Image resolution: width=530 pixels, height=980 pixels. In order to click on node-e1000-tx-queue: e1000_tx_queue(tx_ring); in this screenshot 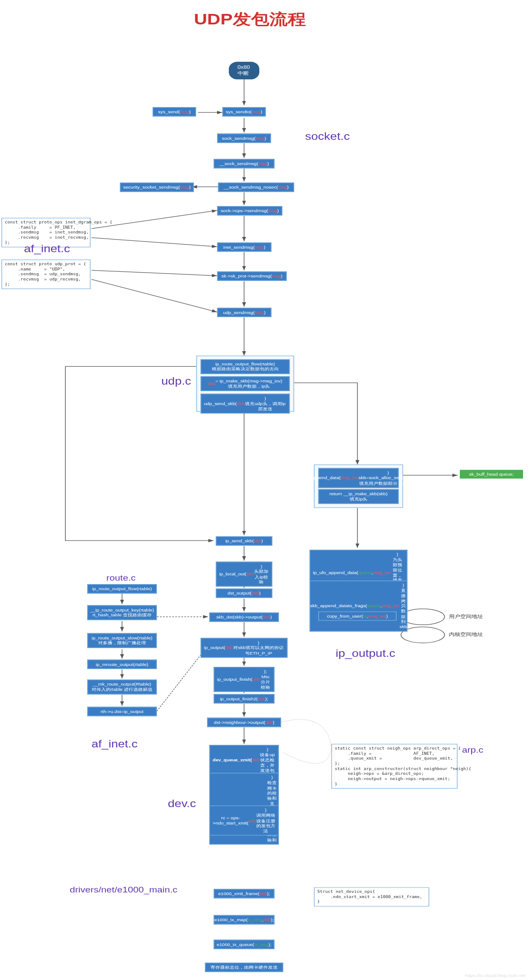, I will do `click(244, 944)`.